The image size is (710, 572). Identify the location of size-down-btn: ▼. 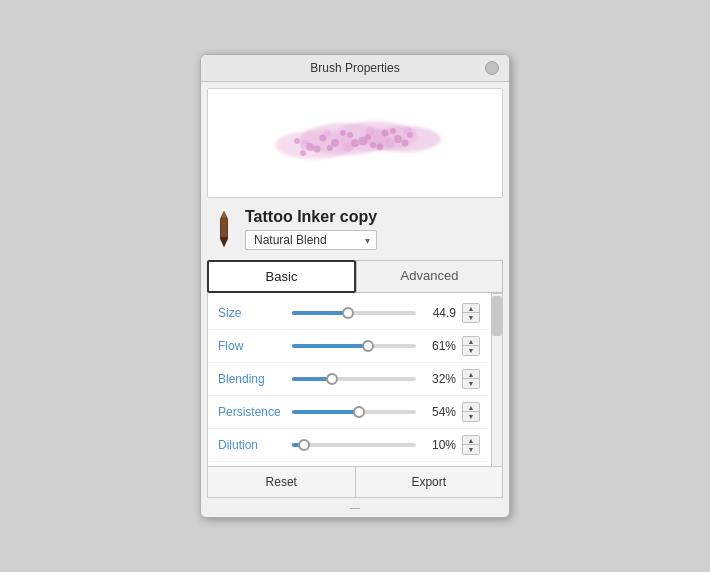
(471, 318).